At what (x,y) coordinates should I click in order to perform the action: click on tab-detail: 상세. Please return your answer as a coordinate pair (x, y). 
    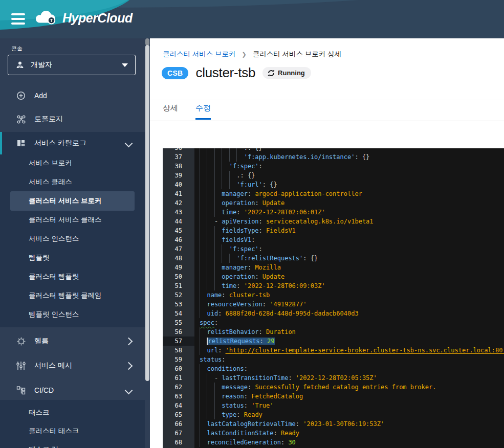
    Looking at the image, I should click on (170, 111).